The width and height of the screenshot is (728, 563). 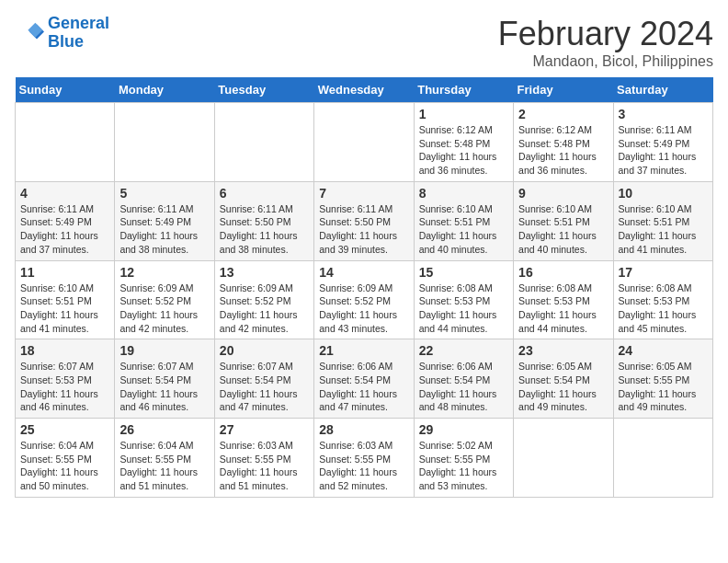 I want to click on calendar-cell: 13Sunrise: 6:09 AM Sunset: 5:52 PM Dayli…, so click(x=264, y=300).